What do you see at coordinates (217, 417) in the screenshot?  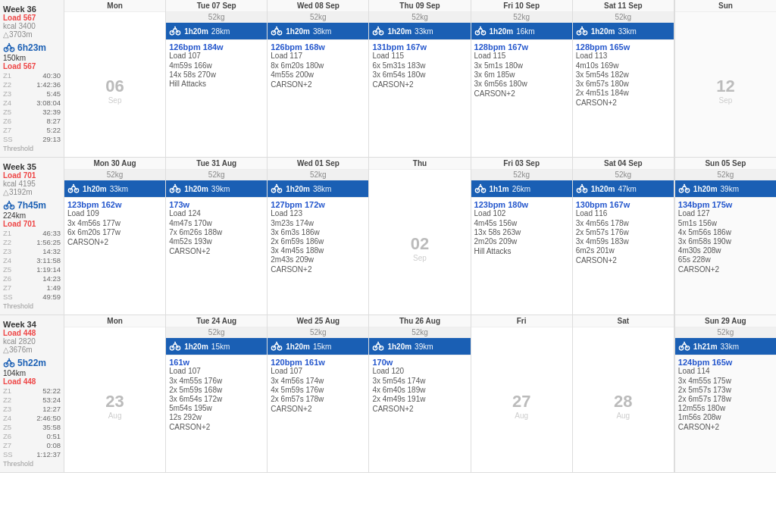 I see `detail-line: 12s 292w` at bounding box center [217, 417].